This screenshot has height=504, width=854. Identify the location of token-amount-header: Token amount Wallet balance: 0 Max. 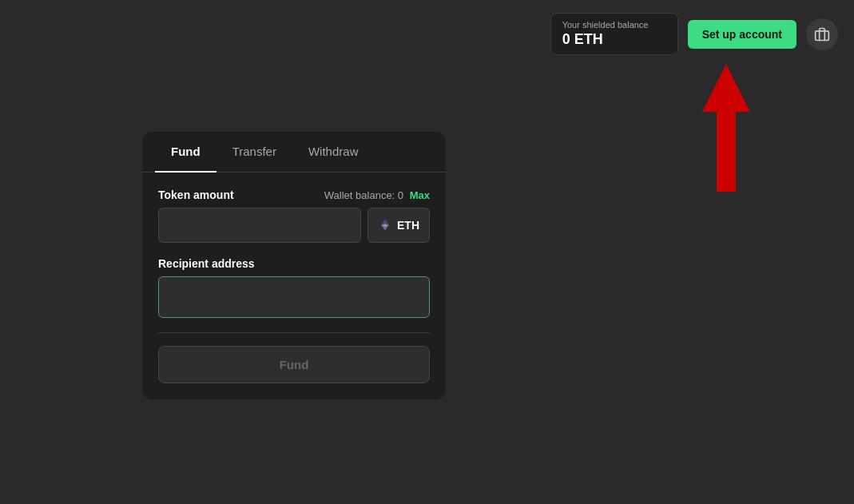
(294, 195).